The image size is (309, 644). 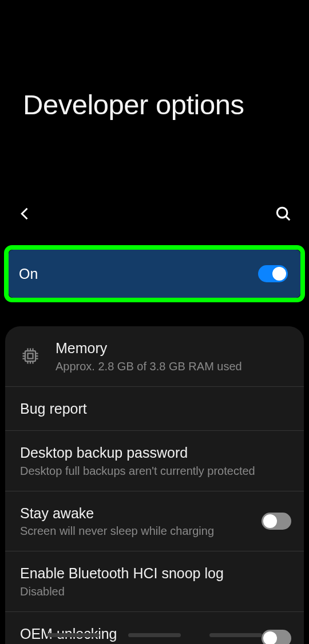 What do you see at coordinates (154, 409) in the screenshot?
I see `setting-item-bug-report: Bug report` at bounding box center [154, 409].